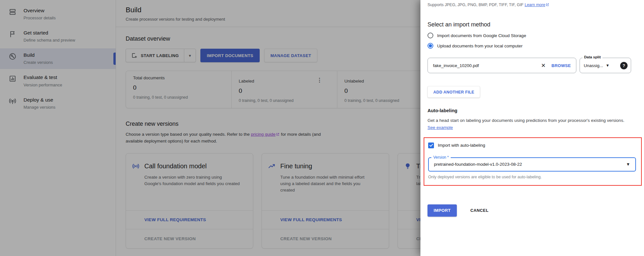 This screenshot has height=256, width=644. What do you see at coordinates (13, 34) in the screenshot?
I see `flag-icon` at bounding box center [13, 34].